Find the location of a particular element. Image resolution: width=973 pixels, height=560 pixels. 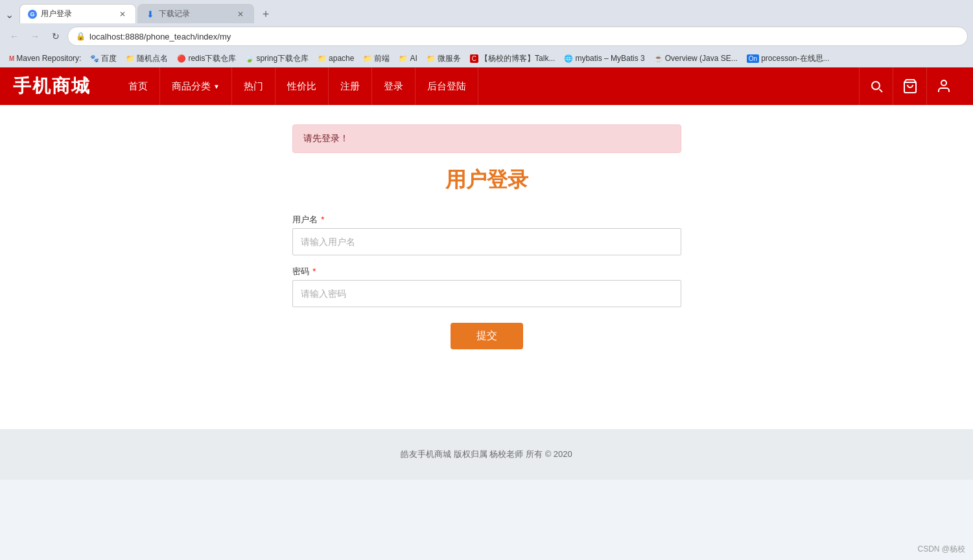

nav-hot: 热门 is located at coordinates (254, 86).